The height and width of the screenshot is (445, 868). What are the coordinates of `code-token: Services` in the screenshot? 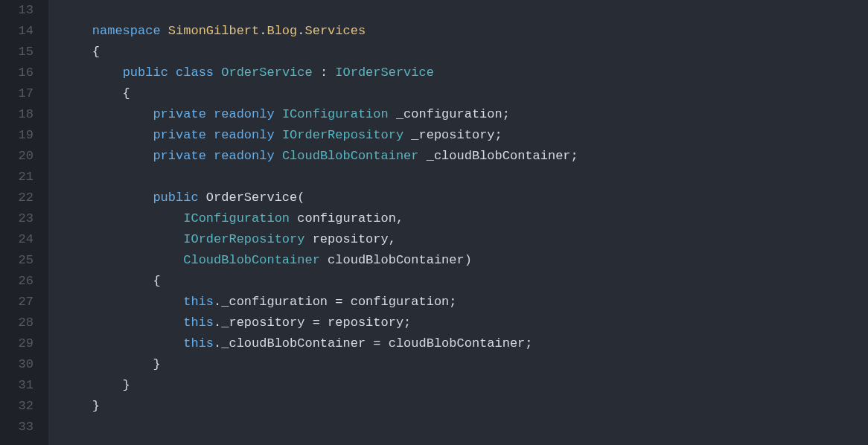 It's located at (335, 31).